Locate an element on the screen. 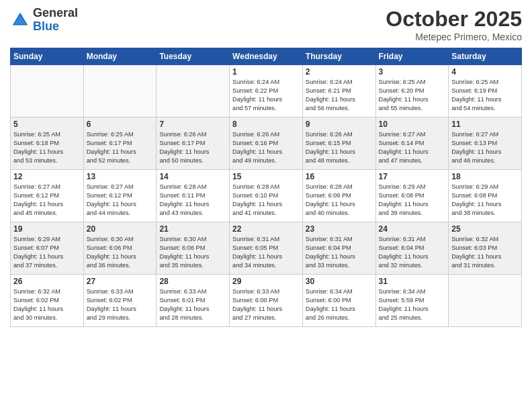 The width and height of the screenshot is (532, 411). table-row: 3Sunrise: 6:25 AM Sunset: 6:20 PM Daylig… is located at coordinates (412, 91).